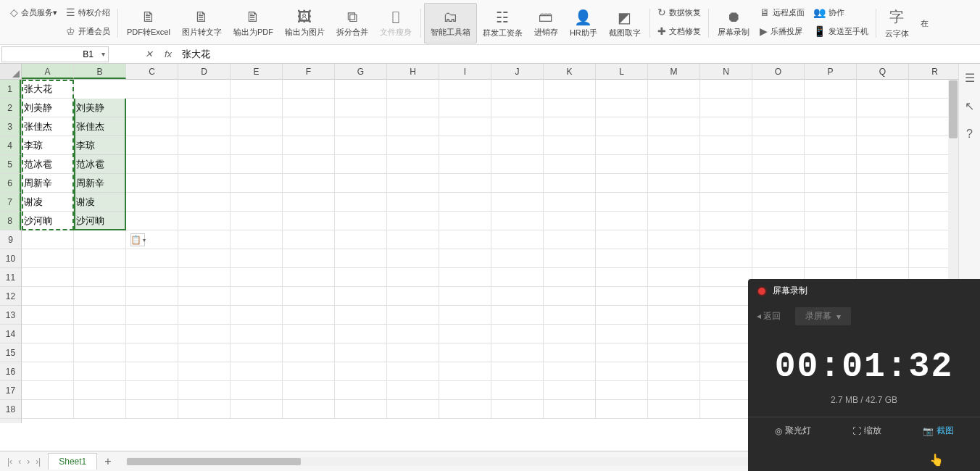 The image size is (980, 471). What do you see at coordinates (100, 71) in the screenshot?
I see `column-header: B` at bounding box center [100, 71].